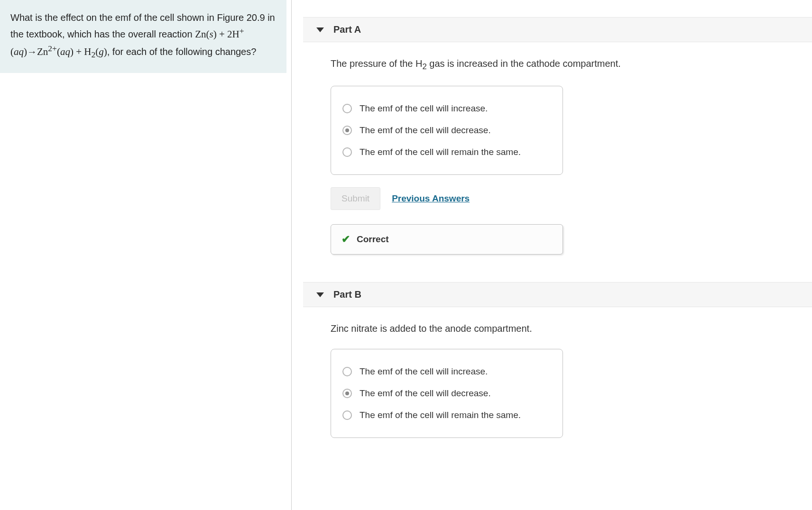 This screenshot has height=510, width=812. I want to click on previous-answers-link: Previous Answers, so click(431, 199).